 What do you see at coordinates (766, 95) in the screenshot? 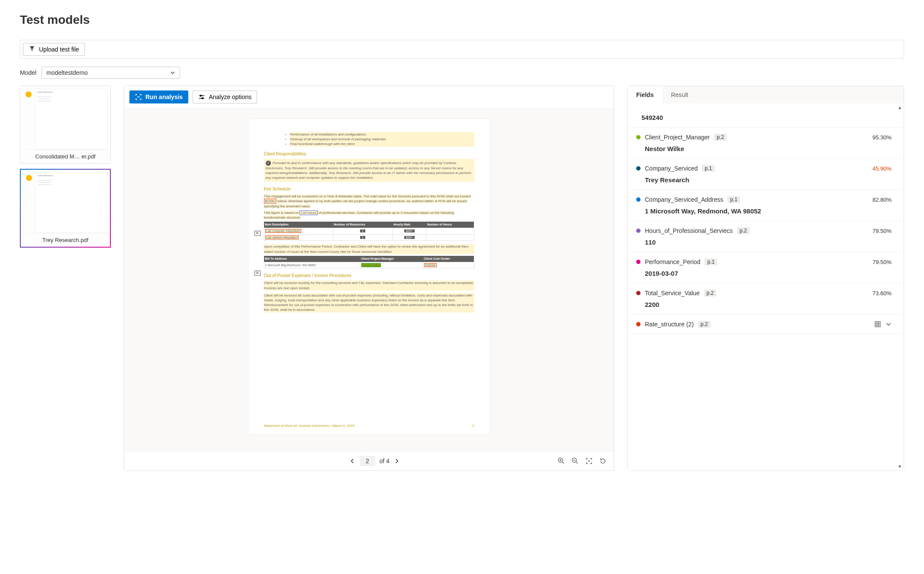
I see `tabs: Fields Result` at bounding box center [766, 95].